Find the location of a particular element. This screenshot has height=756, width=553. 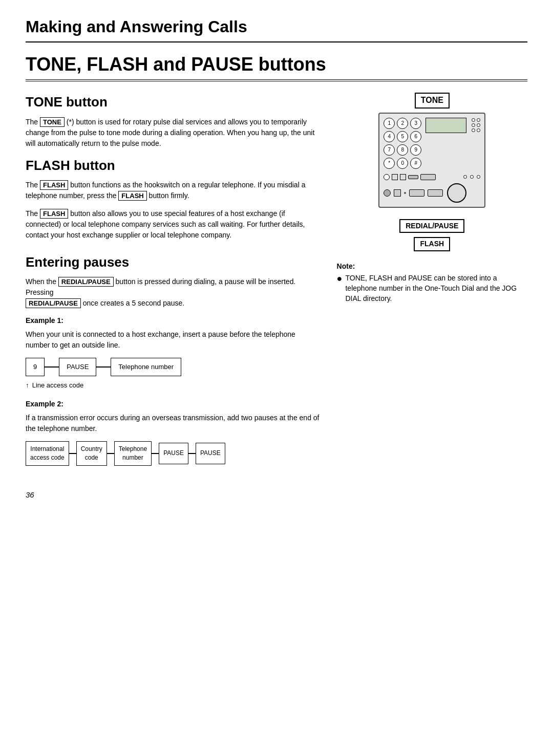

phone-top-area: 1 2 3 4 5 6 7 8 9 * is located at coordinates (432, 144).